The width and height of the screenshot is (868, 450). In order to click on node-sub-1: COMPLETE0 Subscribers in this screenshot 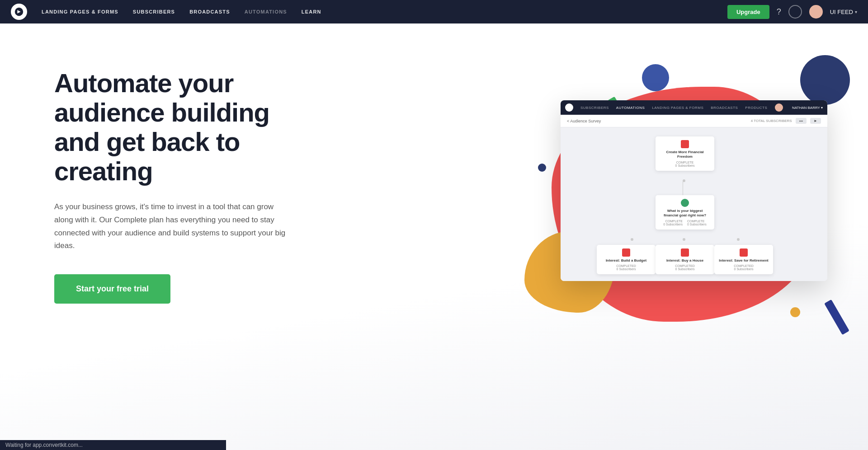, I will do `click(685, 164)`.